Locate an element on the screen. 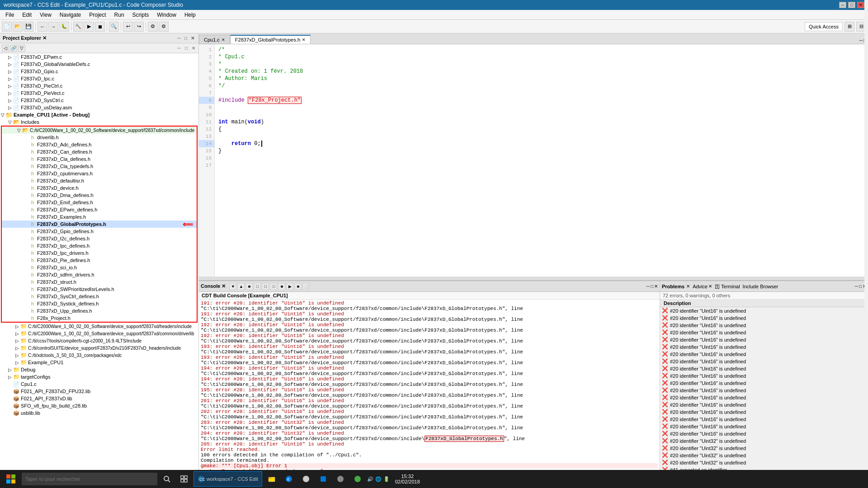 This screenshot has height=488, width=868. toolbar-fwd: → is located at coordinates (53, 27).